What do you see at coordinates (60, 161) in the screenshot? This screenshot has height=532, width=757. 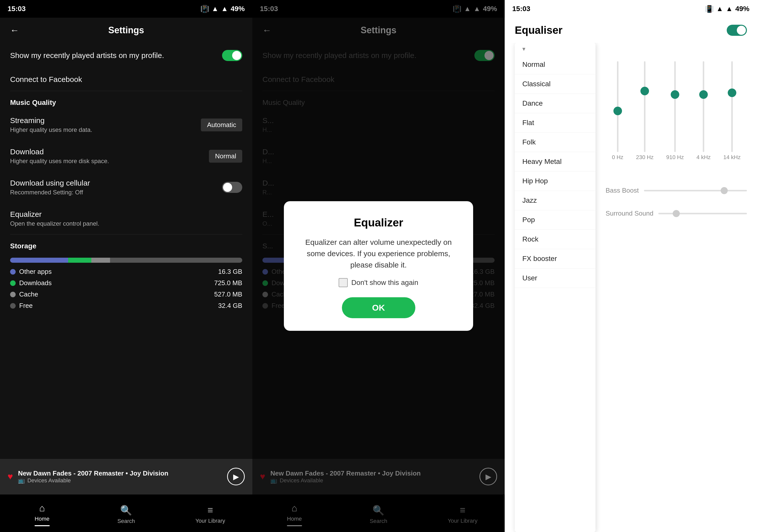 I see `download-sublabel: Higher quality uses more disk space.` at bounding box center [60, 161].